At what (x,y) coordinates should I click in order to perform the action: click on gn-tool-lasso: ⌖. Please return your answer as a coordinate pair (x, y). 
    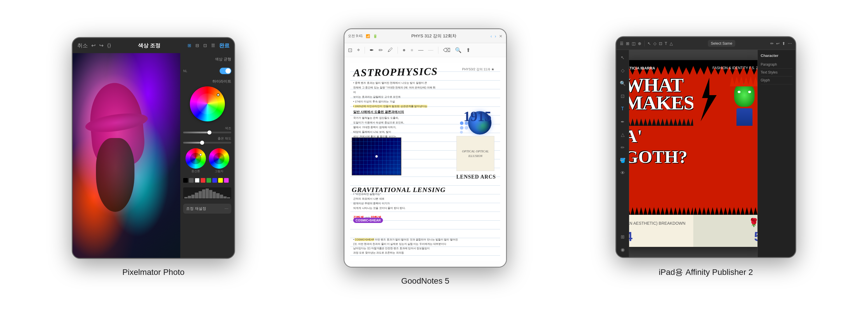
    Looking at the image, I should click on (359, 50).